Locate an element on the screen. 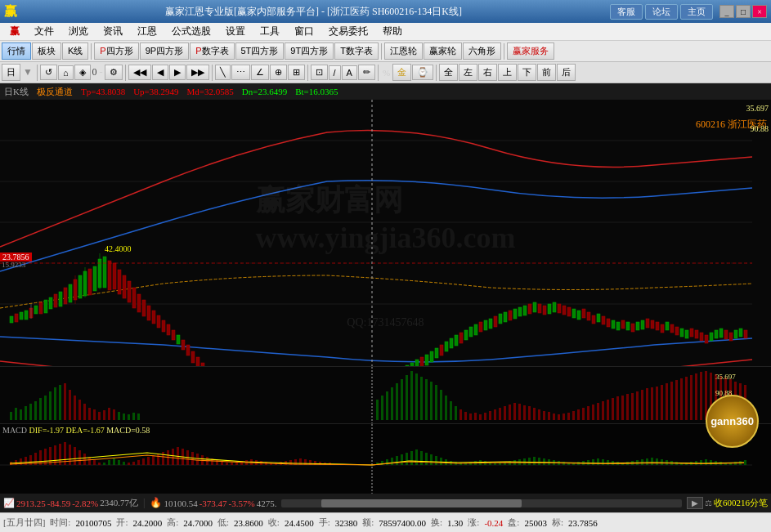 The image size is (771, 532). tb2-line-button: / is located at coordinates (335, 73).